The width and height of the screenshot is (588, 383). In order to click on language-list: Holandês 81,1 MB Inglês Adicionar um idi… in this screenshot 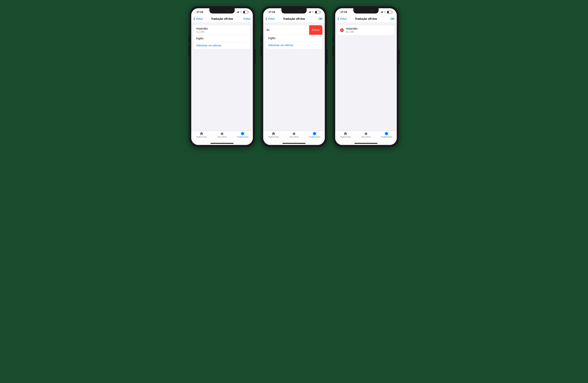, I will do `click(222, 37)`.